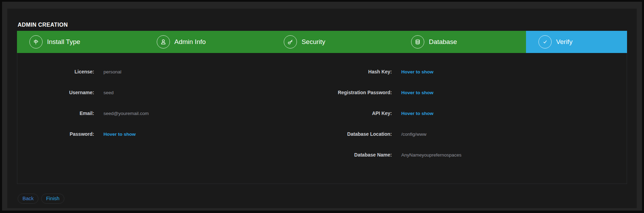 This screenshot has width=644, height=213. Describe the element at coordinates (163, 42) in the screenshot. I see `user-icon` at that location.